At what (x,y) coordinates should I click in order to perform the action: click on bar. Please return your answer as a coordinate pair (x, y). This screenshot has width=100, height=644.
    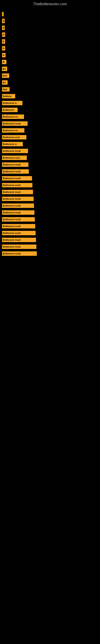
    Looking at the image, I should click on (3, 14).